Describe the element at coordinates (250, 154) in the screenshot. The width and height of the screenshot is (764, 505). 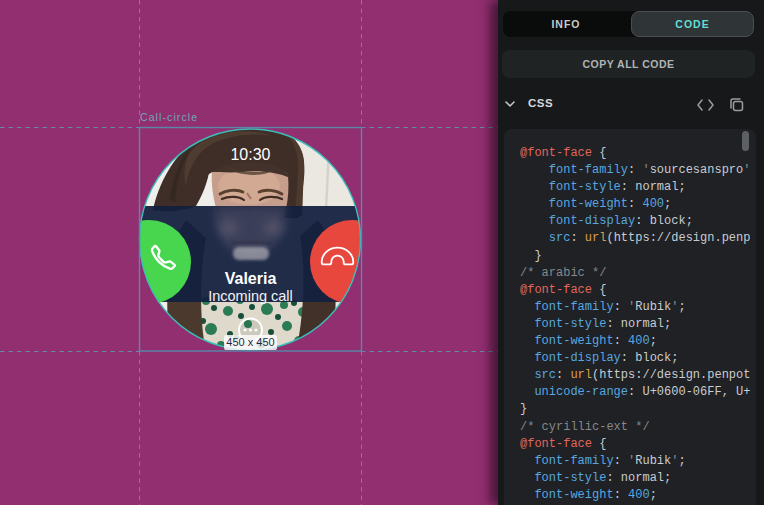
I see `svg-text: 10:30` at that location.